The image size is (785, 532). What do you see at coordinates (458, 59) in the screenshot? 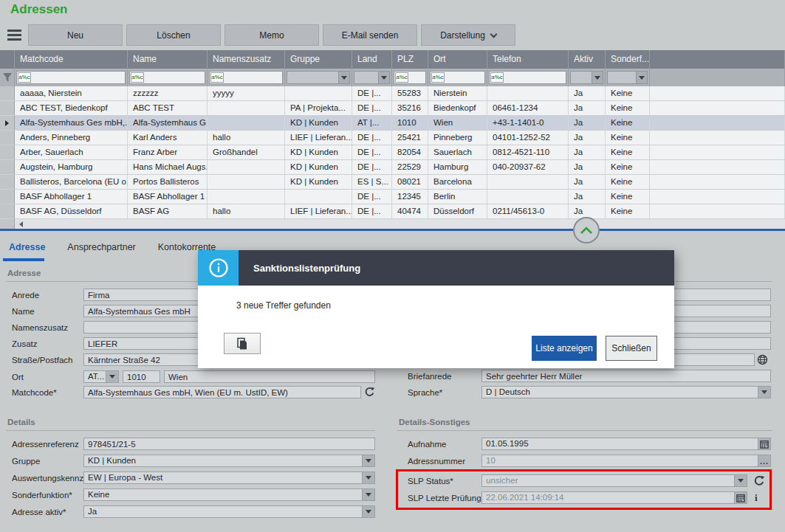
I see `column-header-ort: Ort` at bounding box center [458, 59].